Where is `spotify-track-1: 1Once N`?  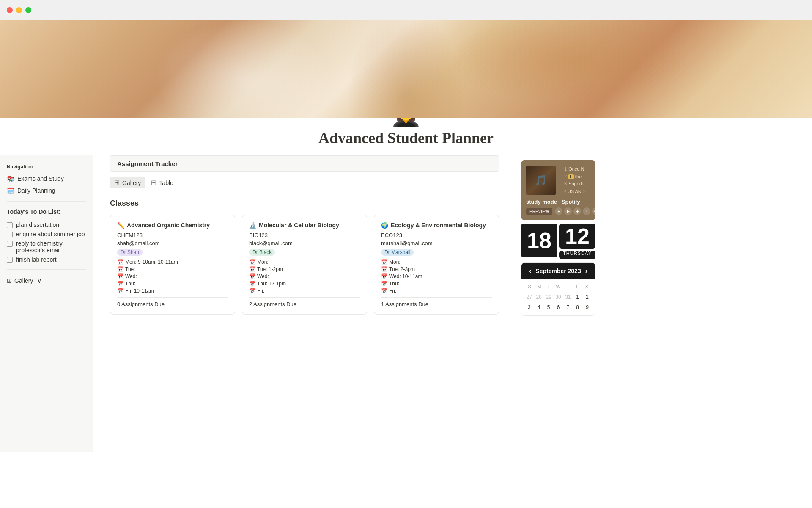 spotify-track-1: 1Once N is located at coordinates (574, 169).